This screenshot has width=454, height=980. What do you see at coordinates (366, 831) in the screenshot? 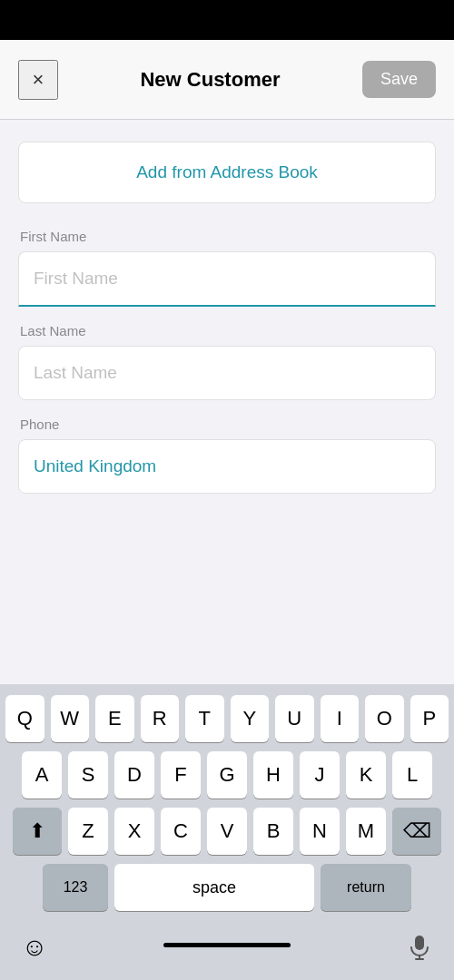
I see `key-m: M` at bounding box center [366, 831].